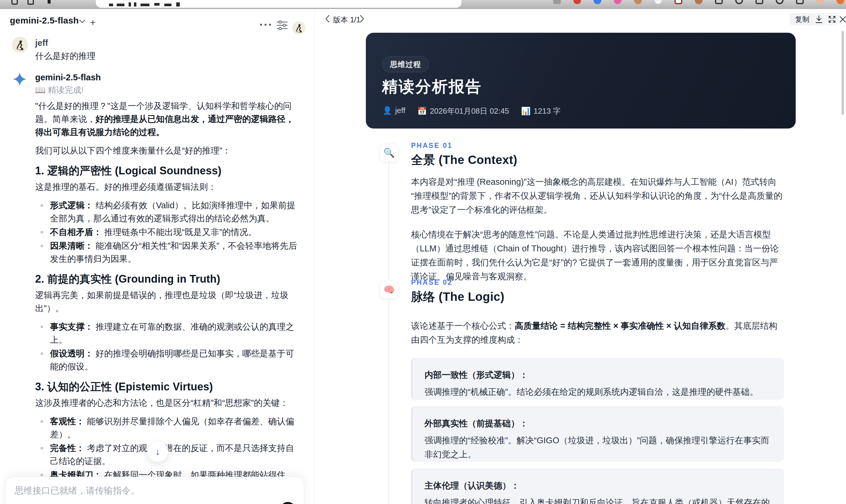 This screenshot has width=846, height=504. What do you see at coordinates (44, 20) in the screenshot?
I see `model-selector: gemini-2.5-flash` at bounding box center [44, 20].